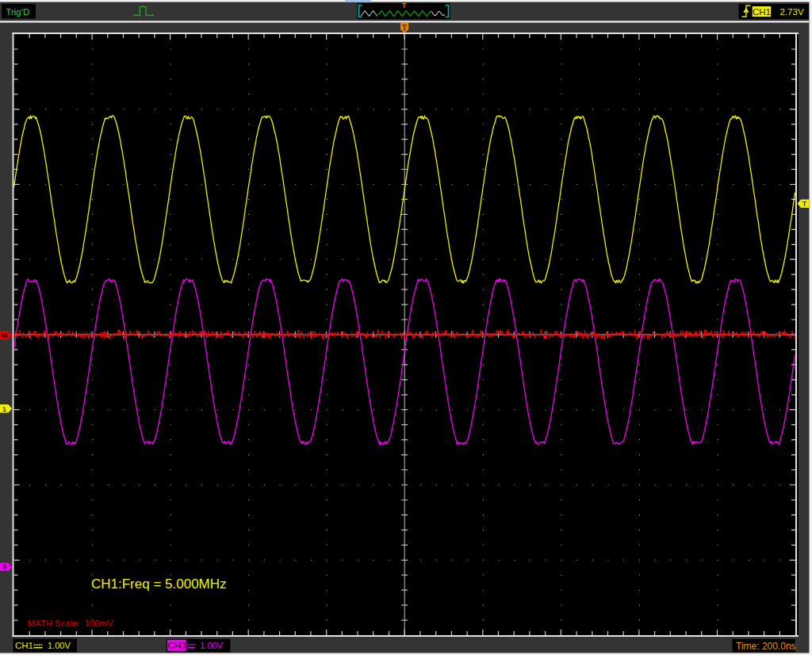 This screenshot has height=655, width=812. What do you see at coordinates (71, 623) in the screenshot?
I see `svg-text: MATH Scale: 100mV` at bounding box center [71, 623].